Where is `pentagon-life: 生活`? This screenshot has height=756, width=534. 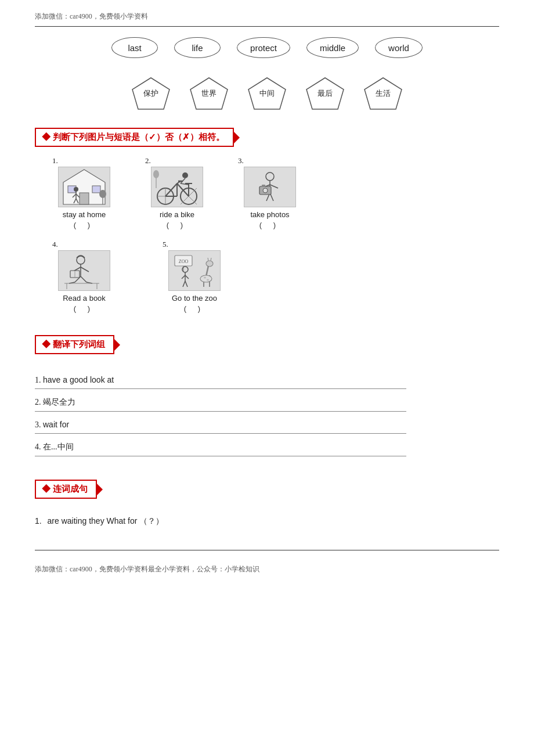
pentagon-life: 生活 is located at coordinates (383, 93).